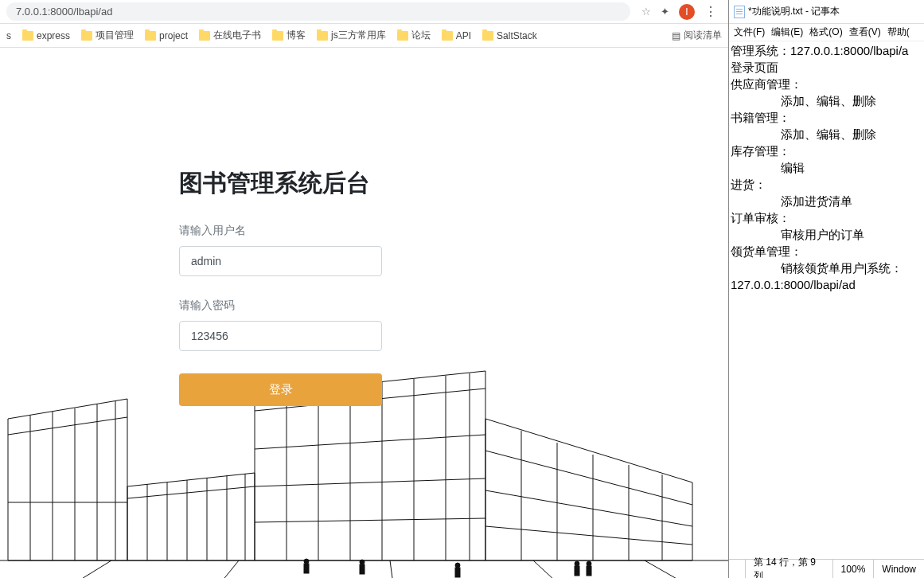 The height and width of the screenshot is (578, 924). I want to click on browser-address-bar: 7.0.0.1:8000/lbapi/ad ☆ ✦ I ⋮, so click(365, 12).